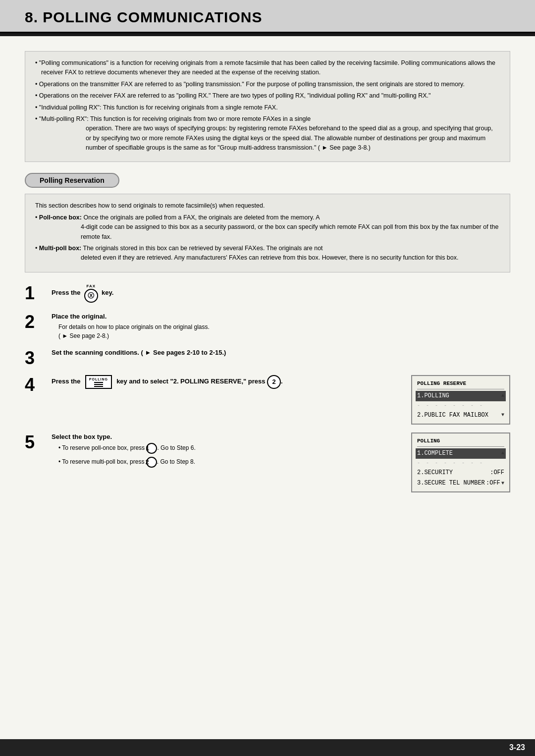 The height and width of the screenshot is (756, 535). Describe the element at coordinates (226, 437) in the screenshot. I see `step-5-main: Select the box type.` at that location.